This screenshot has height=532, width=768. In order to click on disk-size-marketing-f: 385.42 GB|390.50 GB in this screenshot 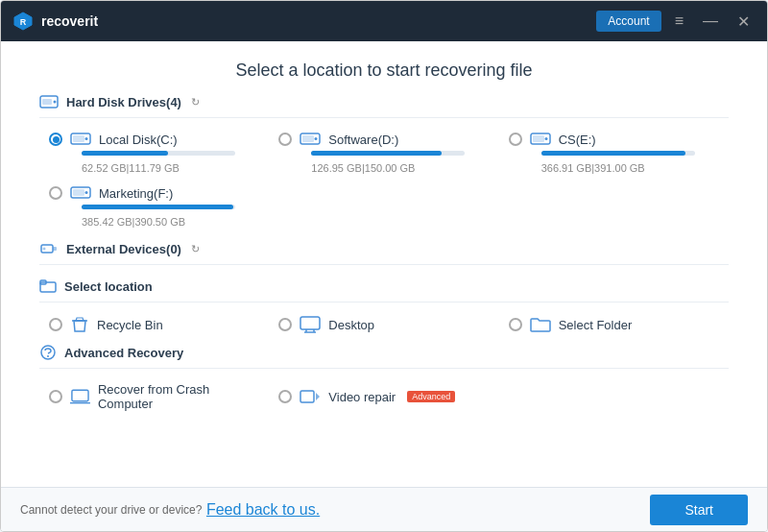, I will do `click(133, 222)`.